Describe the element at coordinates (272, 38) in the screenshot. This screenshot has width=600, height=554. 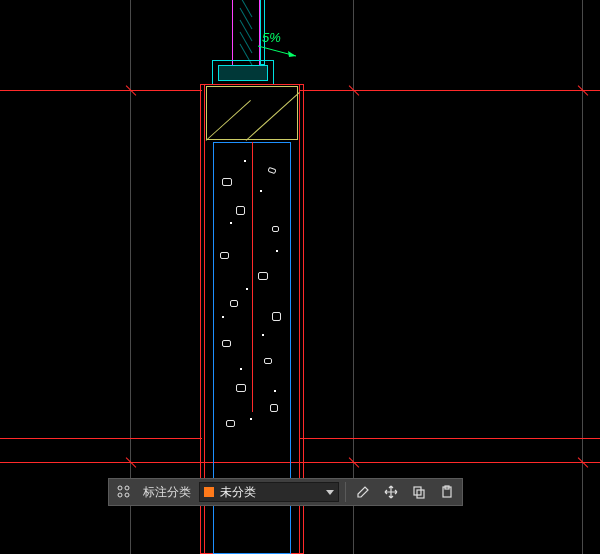
I see `slope-annotation: 5%` at that location.